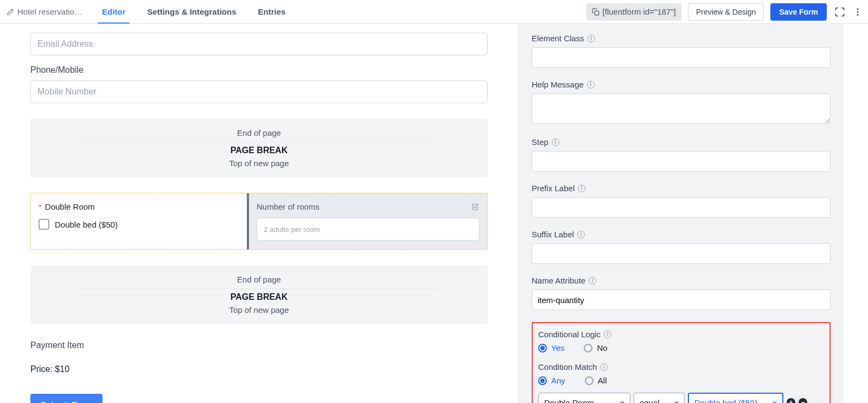 The image size is (868, 403). I want to click on cond-match-all-radio: All, so click(596, 380).